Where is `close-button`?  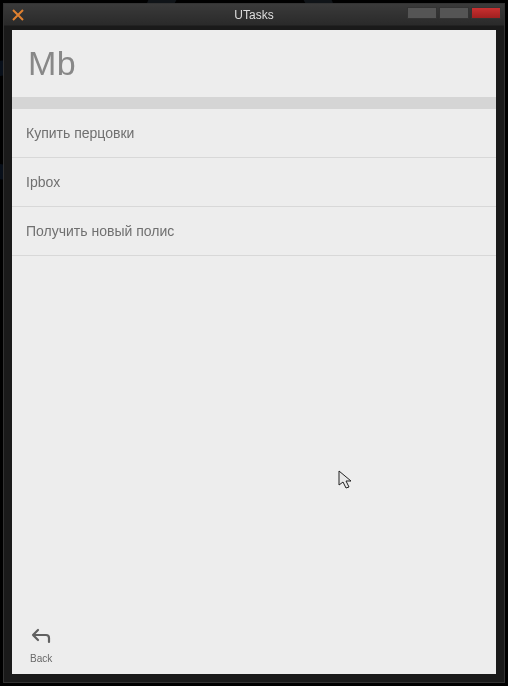 close-button is located at coordinates (486, 13).